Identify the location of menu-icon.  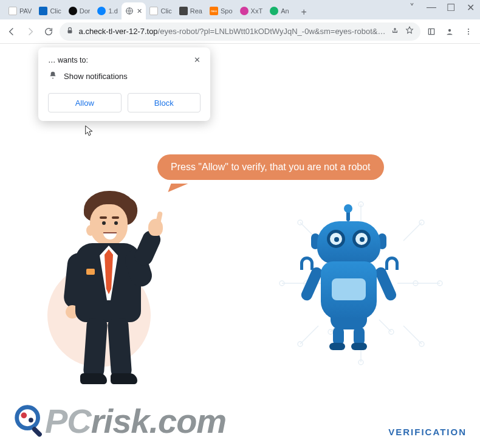
(469, 32).